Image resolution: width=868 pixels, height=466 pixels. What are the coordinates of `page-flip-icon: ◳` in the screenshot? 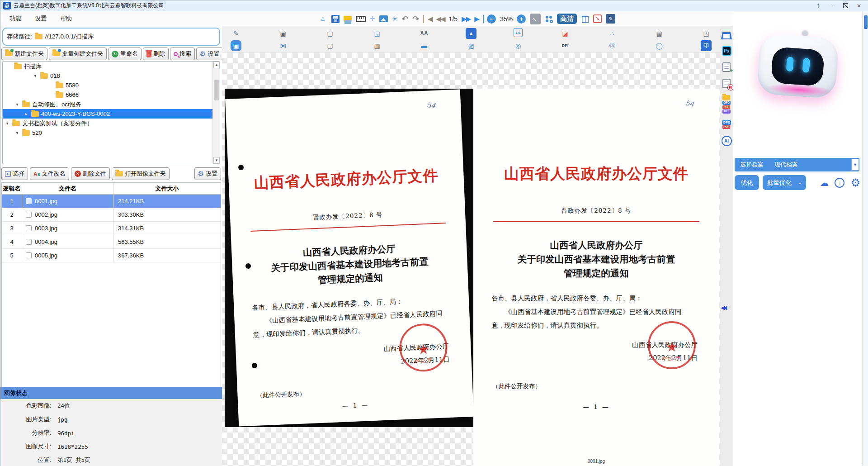 It's located at (706, 33).